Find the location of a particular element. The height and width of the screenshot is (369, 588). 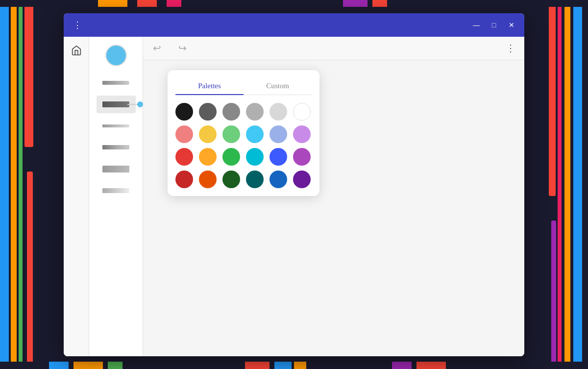

tool-pen-active is located at coordinates (116, 104).